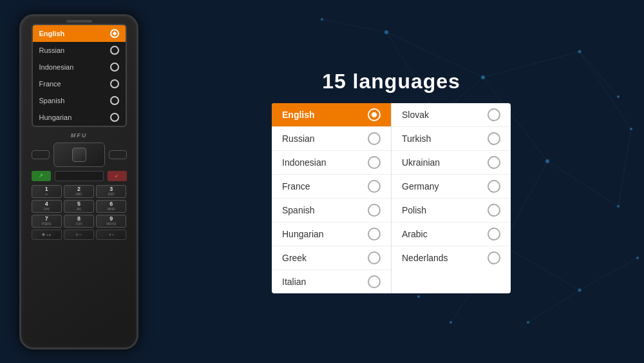 This screenshot has height=363, width=644. What do you see at coordinates (79, 235) in the screenshot?
I see `phone-zero-key: 0 ▫▫` at bounding box center [79, 235].